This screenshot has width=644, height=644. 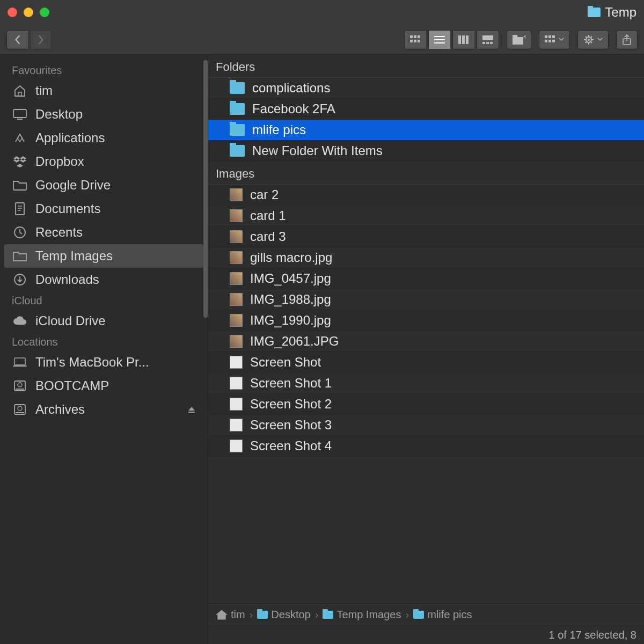 I want to click on sidebar-item-documents: Documents, so click(x=104, y=209).